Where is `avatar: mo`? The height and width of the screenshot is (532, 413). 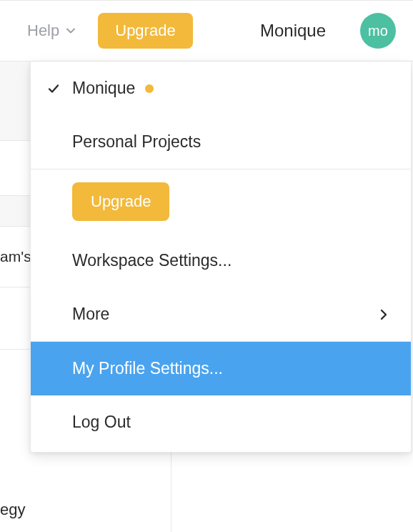
avatar: mo is located at coordinates (378, 31).